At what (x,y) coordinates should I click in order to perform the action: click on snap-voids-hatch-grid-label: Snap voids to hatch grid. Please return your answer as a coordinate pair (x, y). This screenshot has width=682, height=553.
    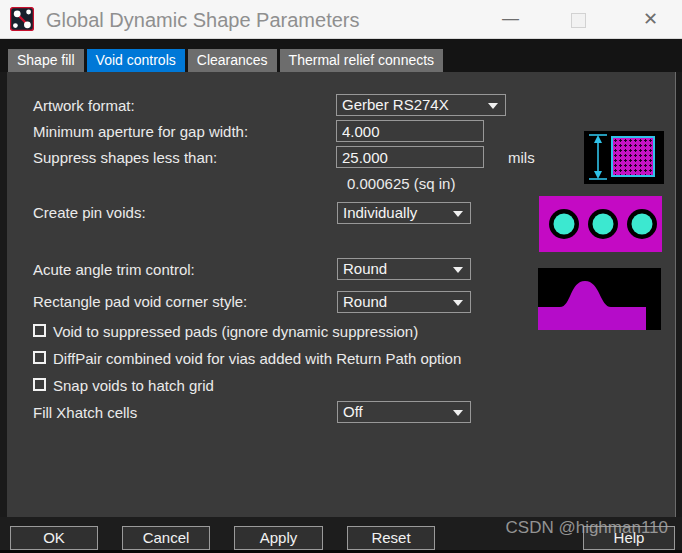
    Looking at the image, I should click on (134, 386).